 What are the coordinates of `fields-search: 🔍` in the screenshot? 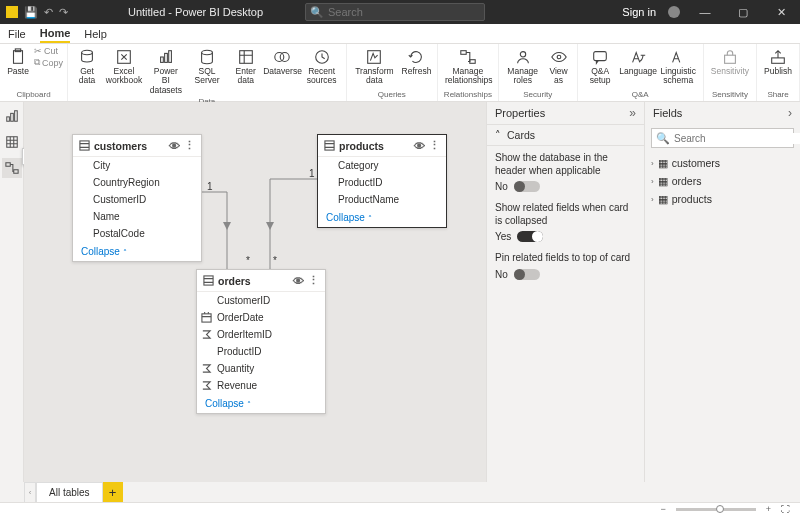 It's located at (722, 138).